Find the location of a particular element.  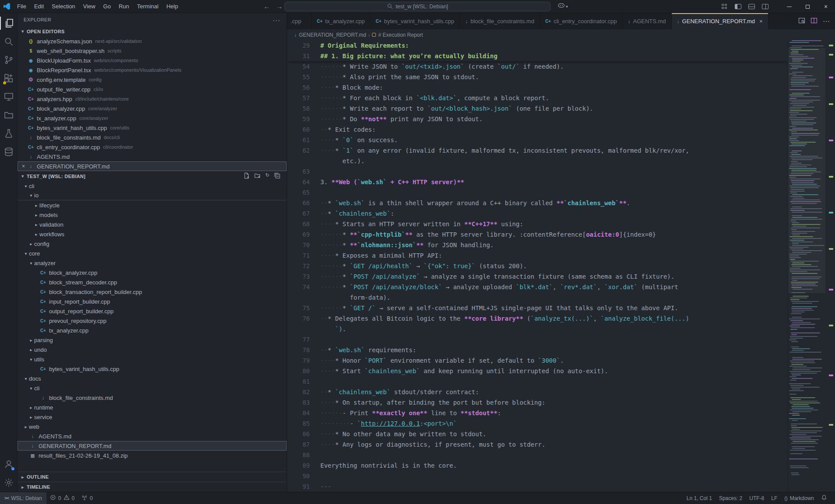

editor-more-actions-icon: ⋯ is located at coordinates (826, 21).